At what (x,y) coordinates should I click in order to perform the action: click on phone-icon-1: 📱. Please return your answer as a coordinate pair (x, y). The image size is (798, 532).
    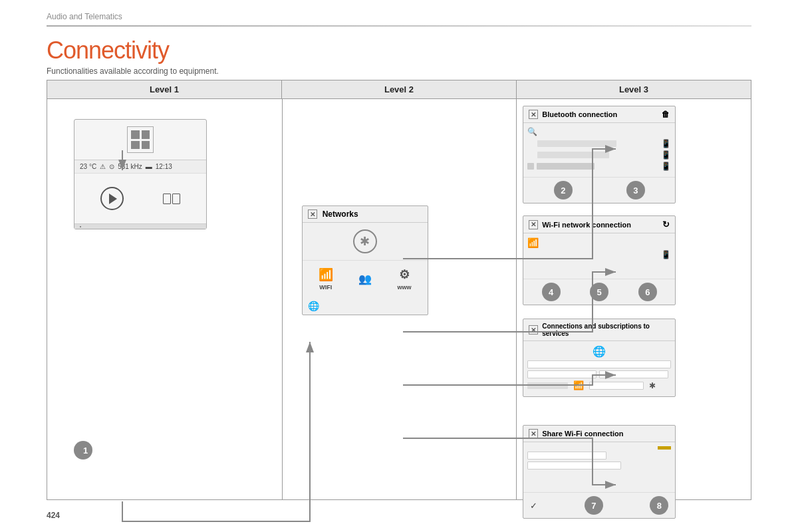
    Looking at the image, I should click on (666, 144).